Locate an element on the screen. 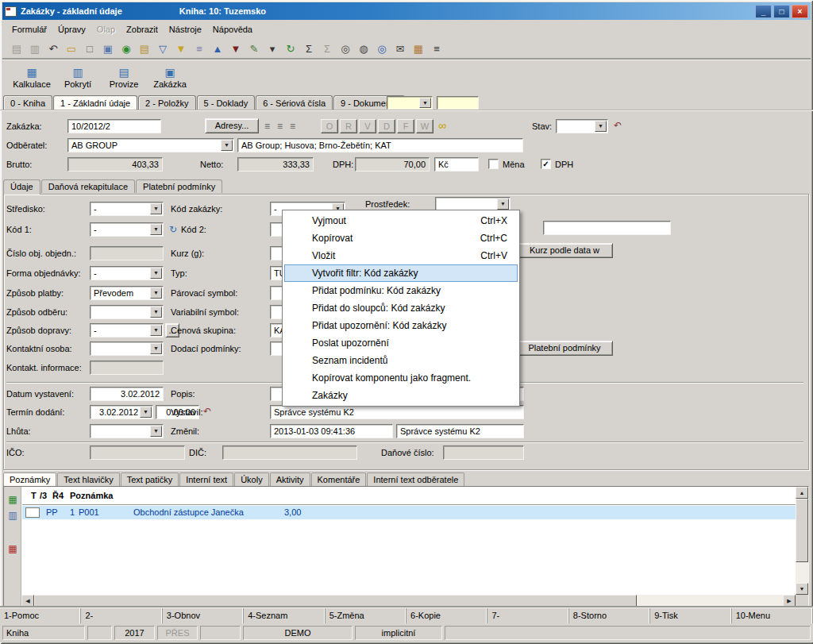  refresh-icon: ↻ is located at coordinates (291, 48).